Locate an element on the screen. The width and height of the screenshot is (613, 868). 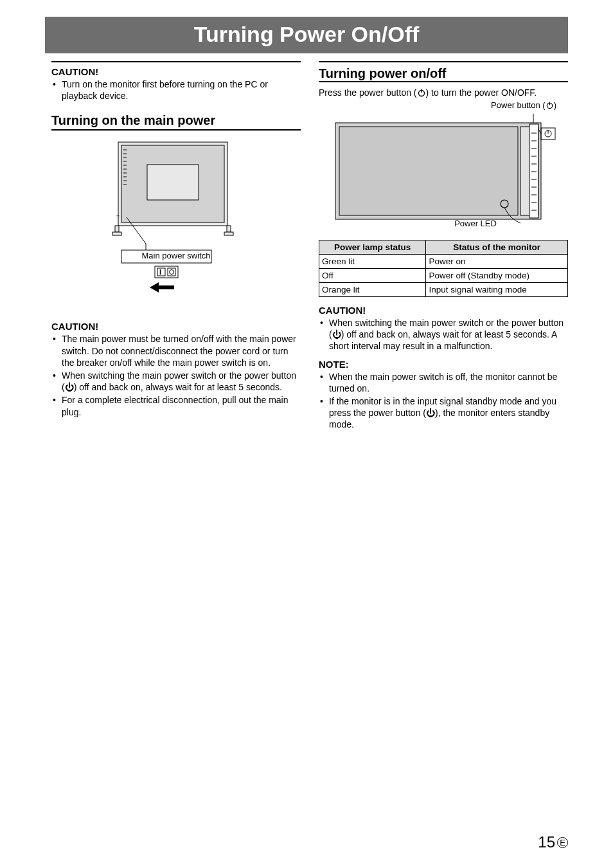
section-heading: Turning power on/off is located at coordinates (443, 75).